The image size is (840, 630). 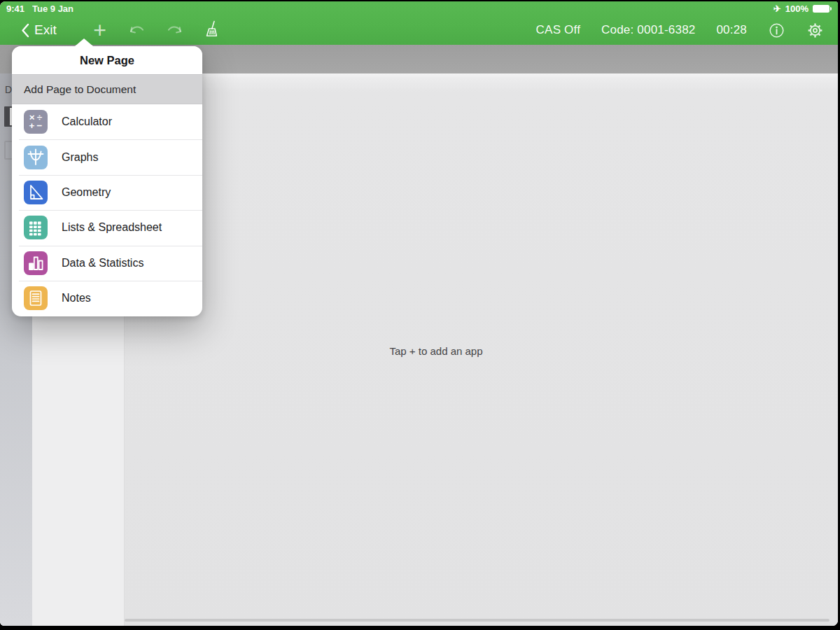 What do you see at coordinates (559, 30) in the screenshot?
I see `cas-toggle: CAS Off` at bounding box center [559, 30].